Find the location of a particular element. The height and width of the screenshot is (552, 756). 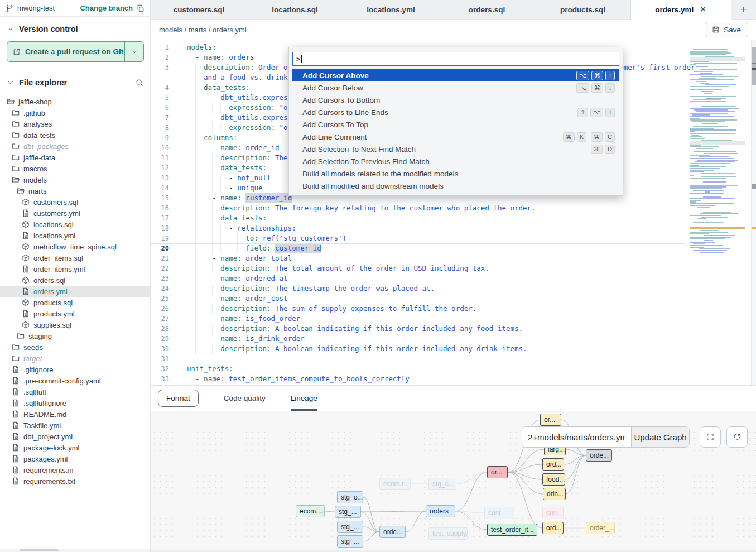

lineage-node-ghost3: cust... is located at coordinates (499, 513).